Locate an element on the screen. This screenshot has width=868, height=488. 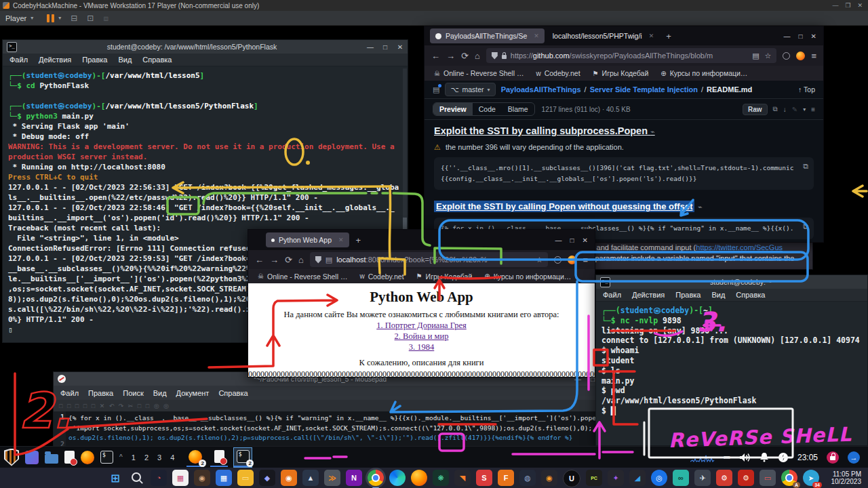
tab-payloadsallthethings: PayloadsAllTheThings/Se✕ is located at coordinates (487, 36).